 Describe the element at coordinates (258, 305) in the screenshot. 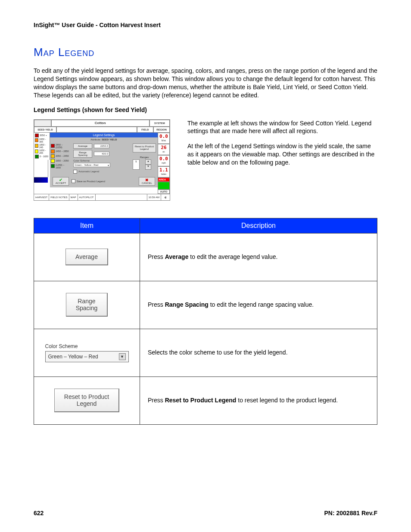

I see `table-description: Press Range Spacing to edit the legend r…` at that location.